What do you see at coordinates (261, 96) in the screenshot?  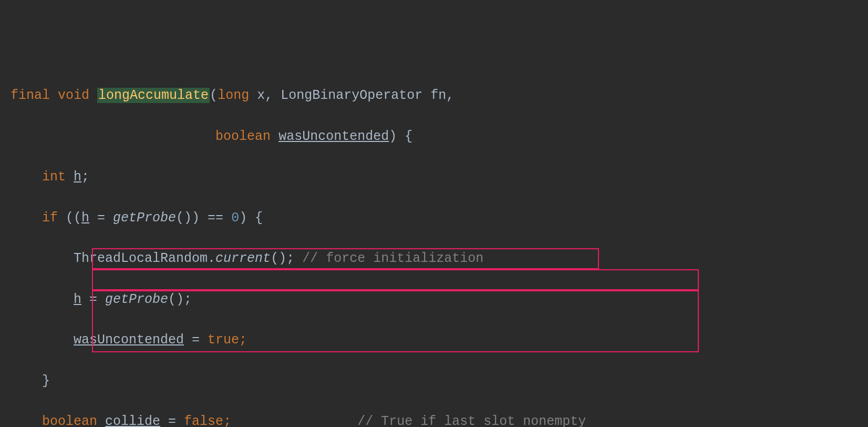 I see `param-x: x` at bounding box center [261, 96].